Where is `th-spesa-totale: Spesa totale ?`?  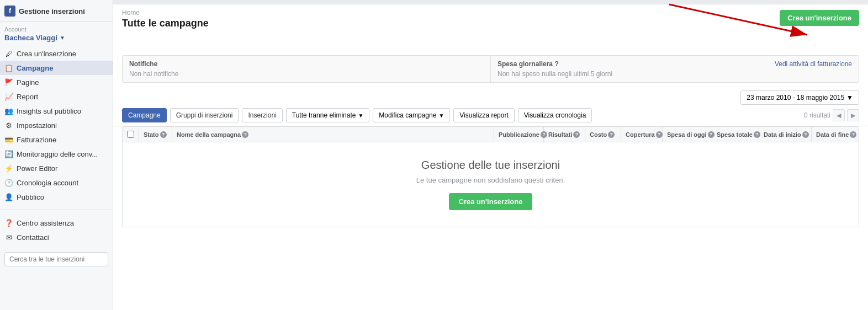
th-spesa-totale: Spesa totale ? is located at coordinates (735, 135).